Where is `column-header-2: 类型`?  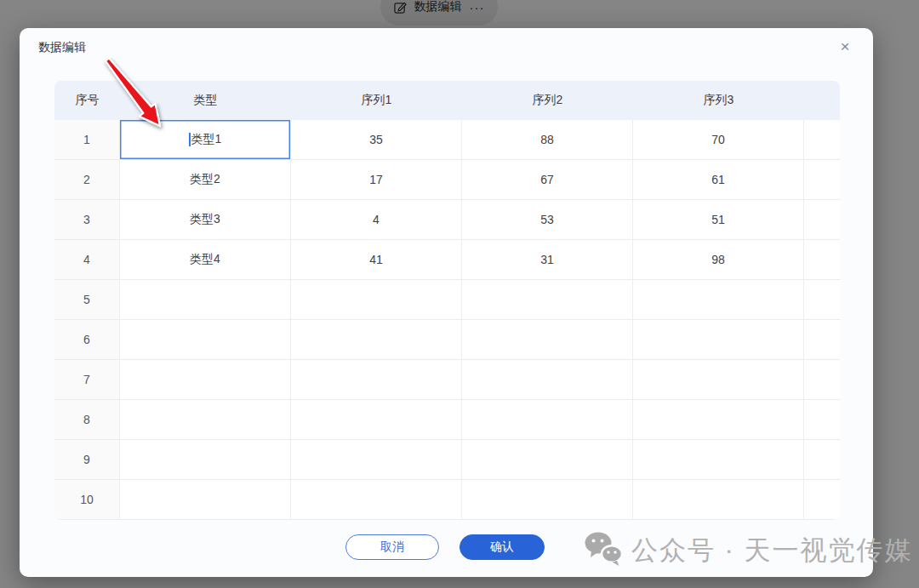
column-header-2: 类型 is located at coordinates (206, 100).